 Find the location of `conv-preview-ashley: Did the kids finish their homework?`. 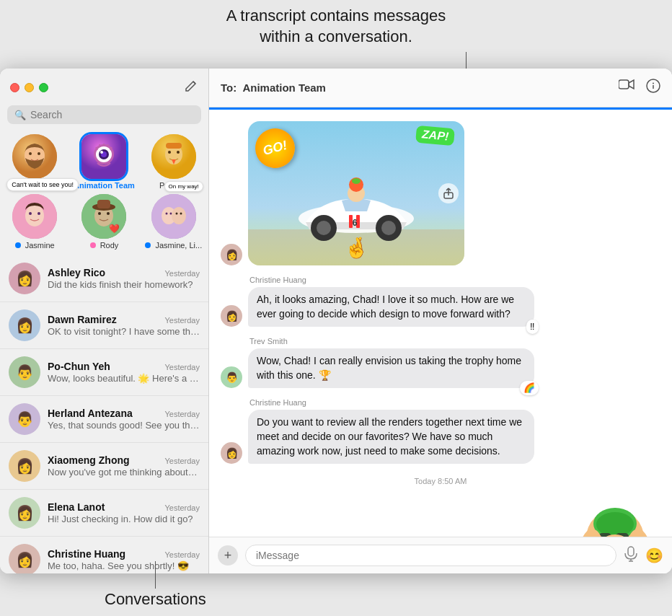

conv-preview-ashley: Did the kids finish their homework? is located at coordinates (124, 284).